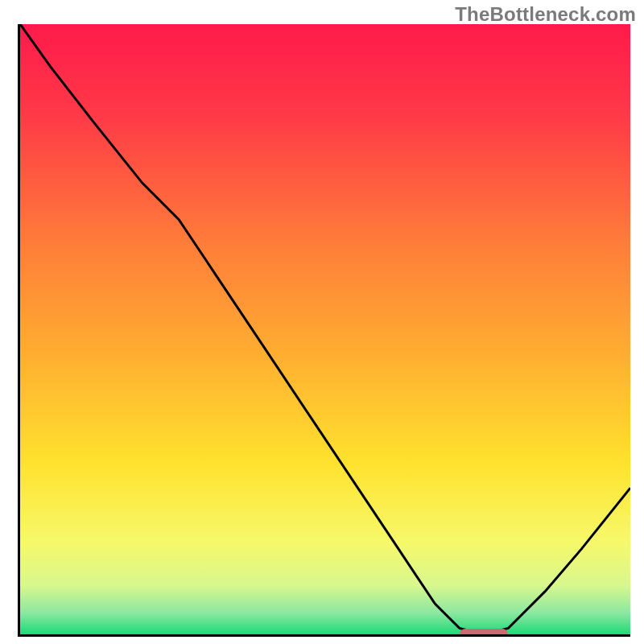 This screenshot has width=644, height=644. What do you see at coordinates (546, 14) in the screenshot?
I see `watermark-text: TheBottleneck.com` at bounding box center [546, 14].